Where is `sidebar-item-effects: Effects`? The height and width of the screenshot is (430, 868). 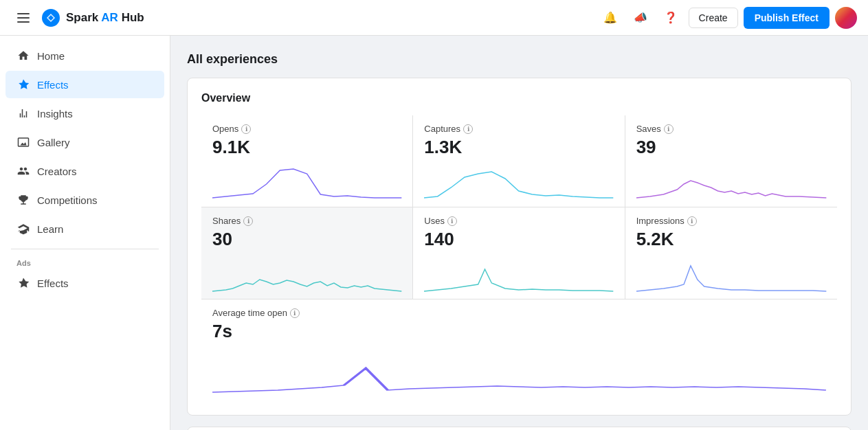
sidebar-item-effects: Effects is located at coordinates (85, 84).